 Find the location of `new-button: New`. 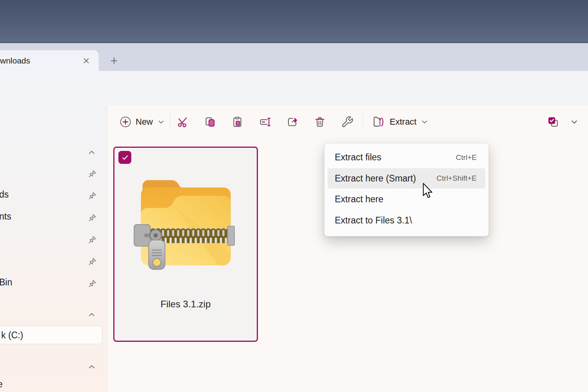

new-button: New is located at coordinates (142, 122).